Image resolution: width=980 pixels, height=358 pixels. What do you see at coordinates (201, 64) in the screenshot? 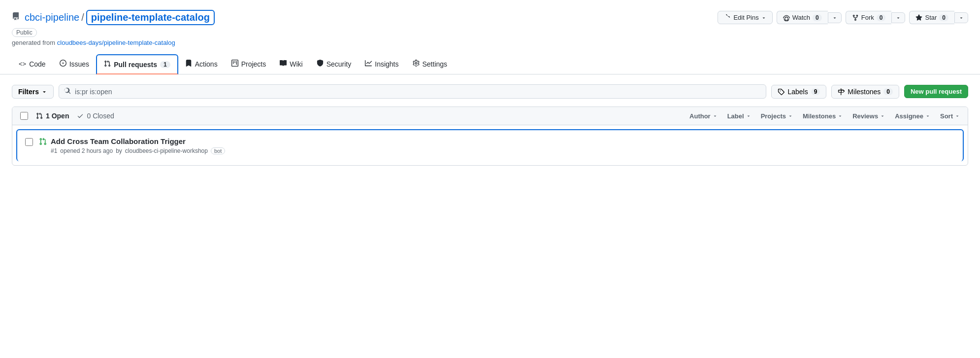
I see `tab-actions: Actions` at bounding box center [201, 64].